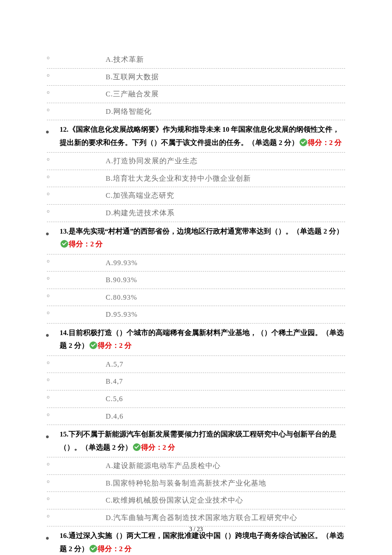 Image resolution: width=392 pixels, height=555 pixels. What do you see at coordinates (125, 60) in the screenshot?
I see `option-text: A.技术革新` at bounding box center [125, 60].